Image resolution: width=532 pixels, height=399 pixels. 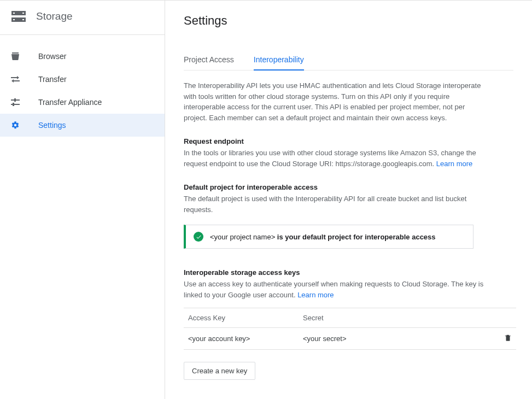 What do you see at coordinates (82, 56) in the screenshot?
I see `sidebar-item-browser: Browser` at bounding box center [82, 56].